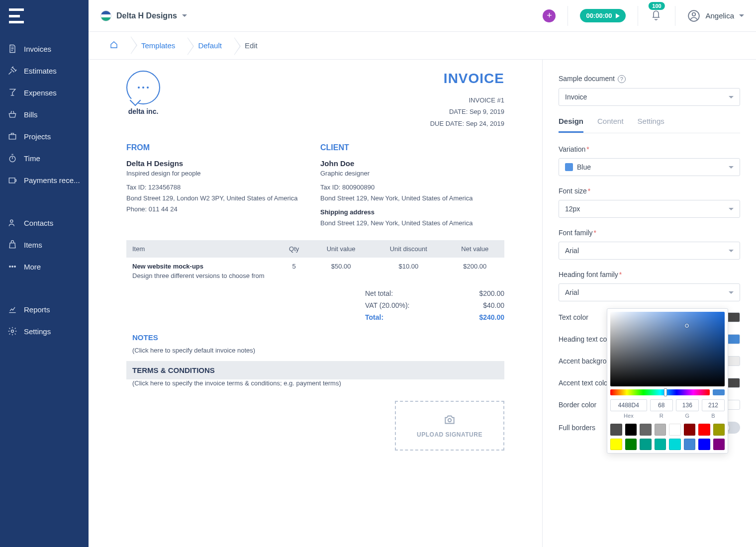  What do you see at coordinates (603, 16) in the screenshot?
I see `timer-button: 00:00:00` at bounding box center [603, 16].